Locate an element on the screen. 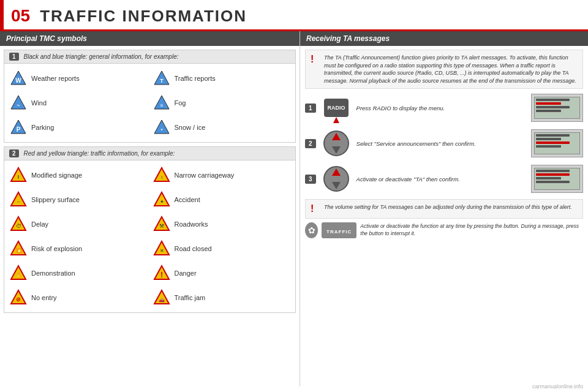 This screenshot has height=392, width=588. page-header: 05 TRAFFIC INFORMATION is located at coordinates (294, 16).